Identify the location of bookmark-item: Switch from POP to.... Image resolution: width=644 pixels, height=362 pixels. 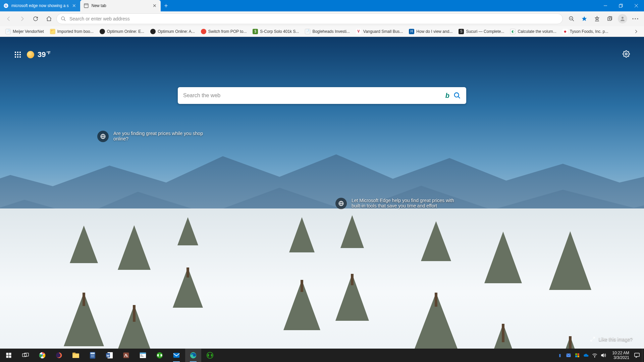
(224, 32).